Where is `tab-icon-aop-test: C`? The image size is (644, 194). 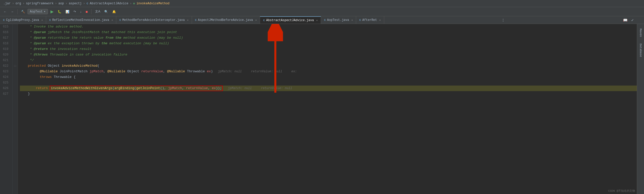
tab-icon-aop-test: C is located at coordinates (325, 20).